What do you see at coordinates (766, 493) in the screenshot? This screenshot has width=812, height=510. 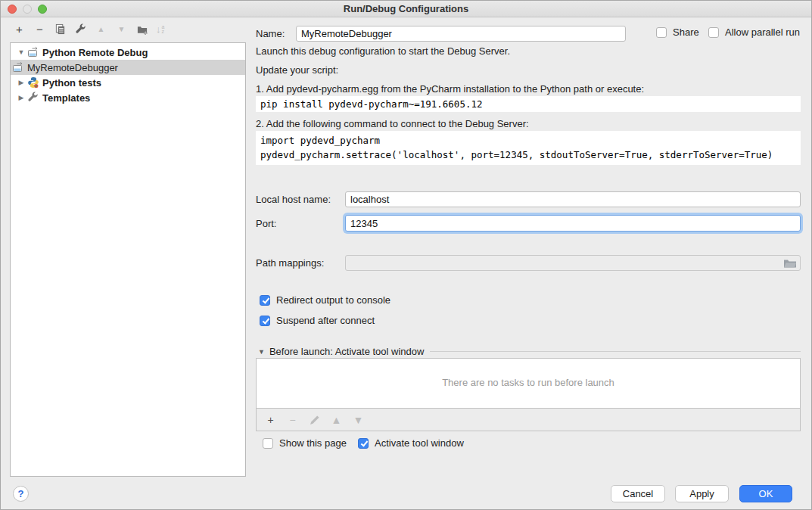 I see `ok-button: OK` at bounding box center [766, 493].